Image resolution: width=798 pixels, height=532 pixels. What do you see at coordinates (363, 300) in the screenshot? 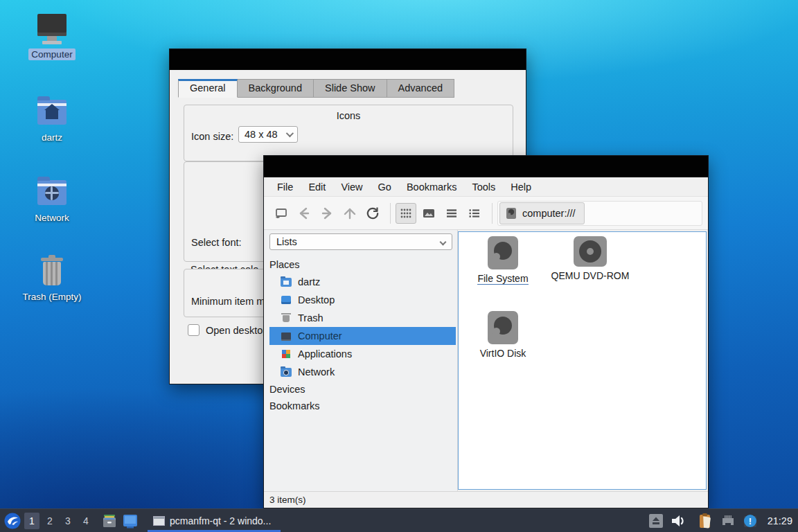
I see `sidebar-item-desktop: Desktop` at bounding box center [363, 300].